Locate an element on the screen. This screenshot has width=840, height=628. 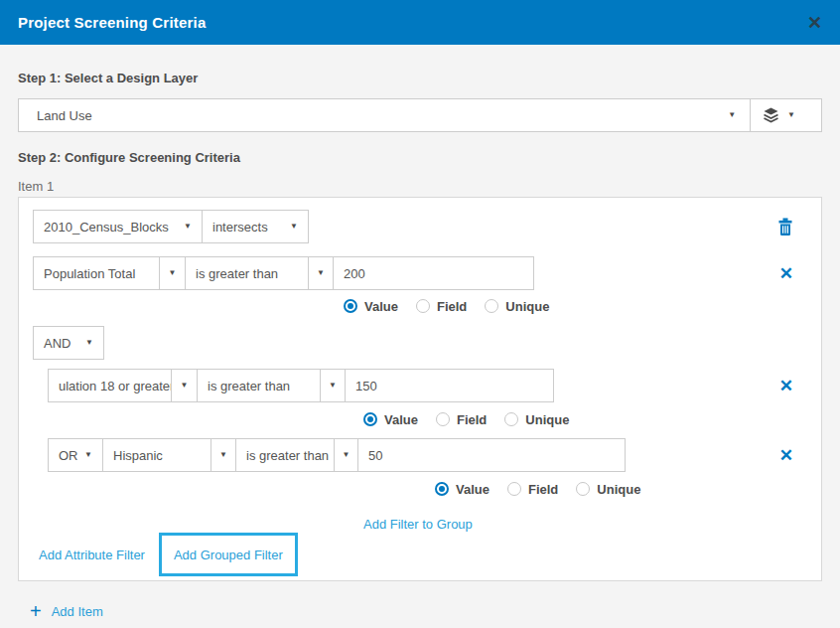
add-item-label: Add Item is located at coordinates (77, 612).